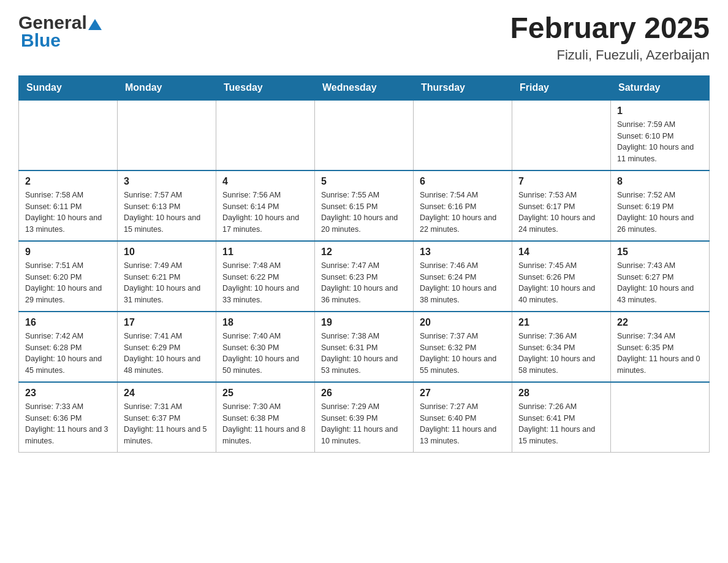 The height and width of the screenshot is (563, 728). I want to click on day-number: 16, so click(68, 323).